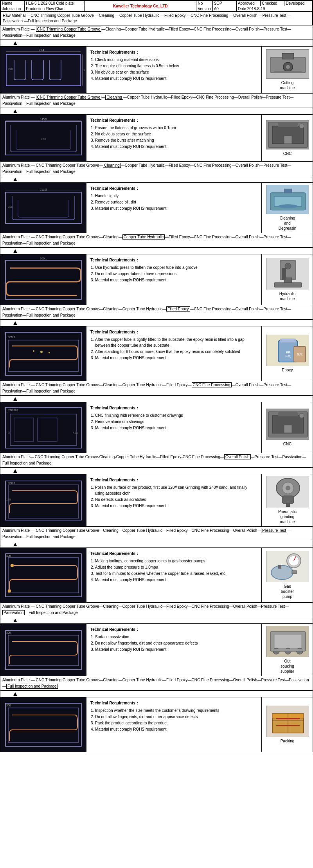  I want to click on flow-line-7: Aluminum Plate— CNC Trimming Copper Tube…, so click(156, 460).